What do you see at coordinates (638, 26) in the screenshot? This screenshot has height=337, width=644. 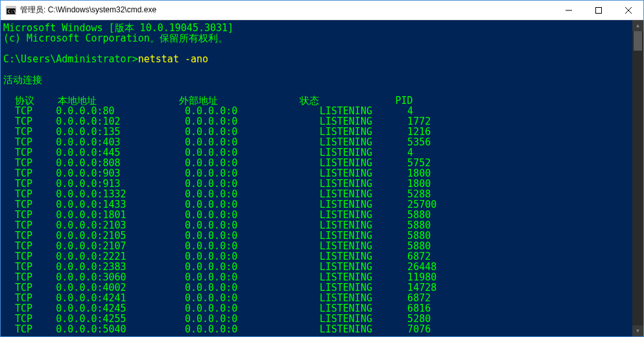 I see `scroll-up-arrow: ▲` at bounding box center [638, 26].